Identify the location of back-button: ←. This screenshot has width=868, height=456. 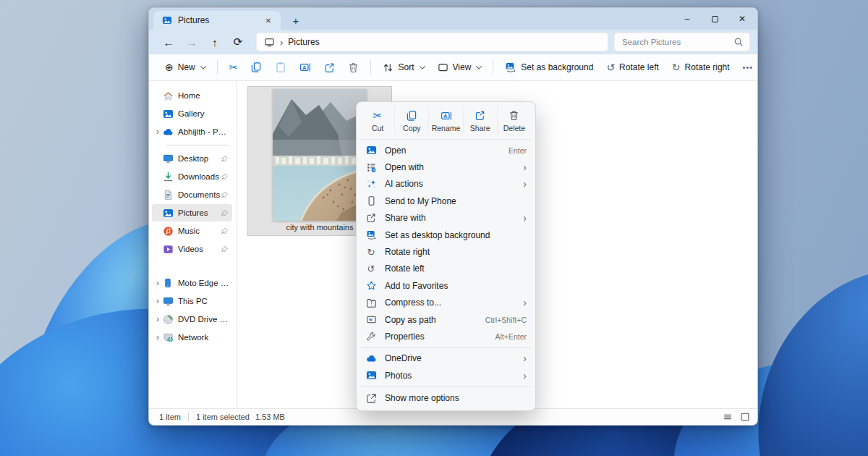
(169, 42).